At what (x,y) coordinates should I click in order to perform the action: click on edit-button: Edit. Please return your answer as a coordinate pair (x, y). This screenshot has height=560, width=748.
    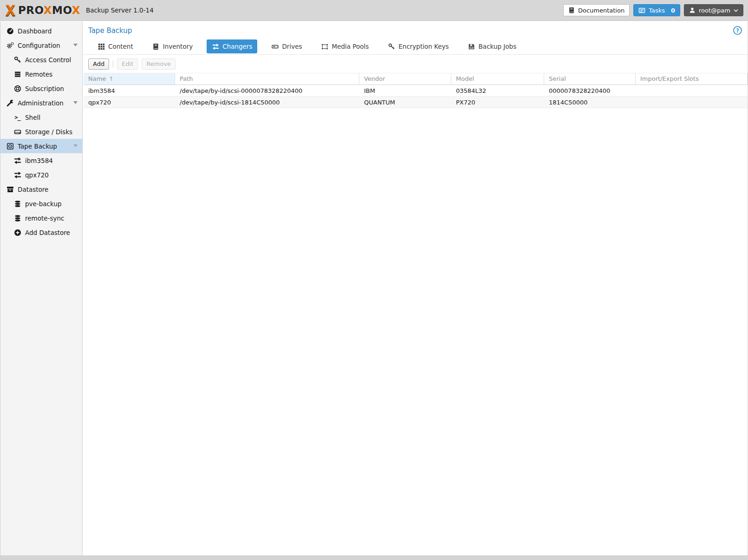
    Looking at the image, I should click on (127, 64).